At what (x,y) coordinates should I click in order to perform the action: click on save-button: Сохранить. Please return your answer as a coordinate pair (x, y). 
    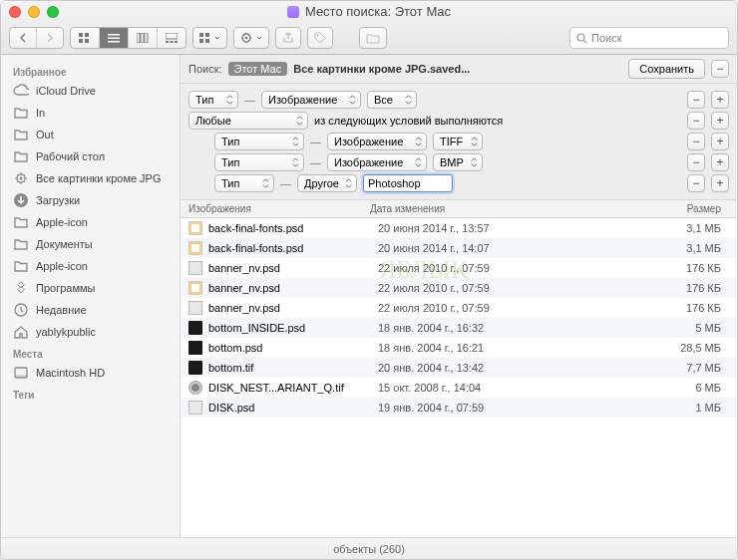
    Looking at the image, I should click on (666, 69).